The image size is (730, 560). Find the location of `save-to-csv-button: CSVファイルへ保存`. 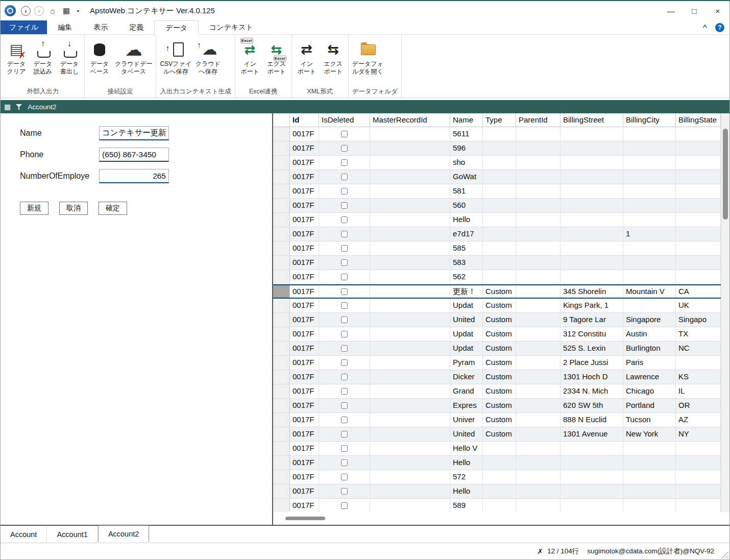

save-to-csv-button: CSVファイルへ保存 is located at coordinates (176, 58).